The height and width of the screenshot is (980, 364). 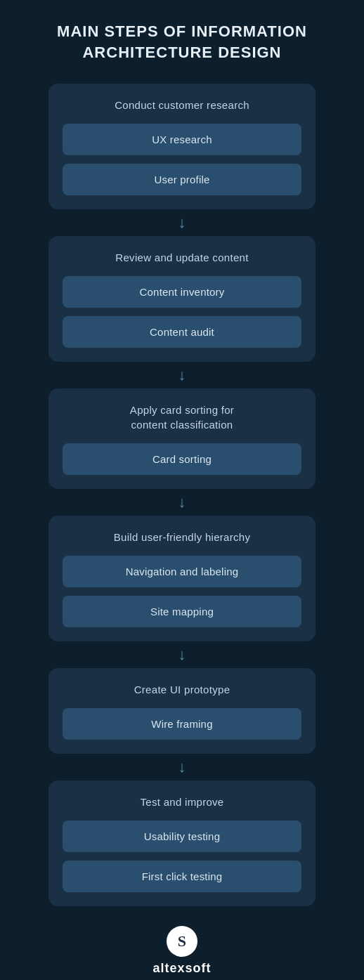 I want to click on step-item-5-1: First click testing, so click(x=182, y=877).